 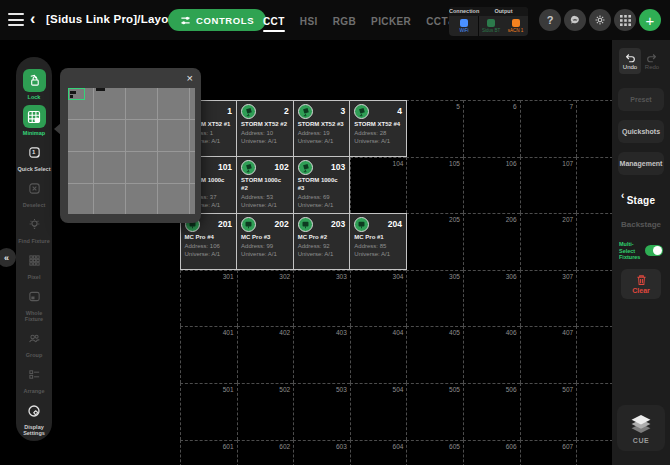 I want to click on grid-cell: 301, so click(x=208, y=298).